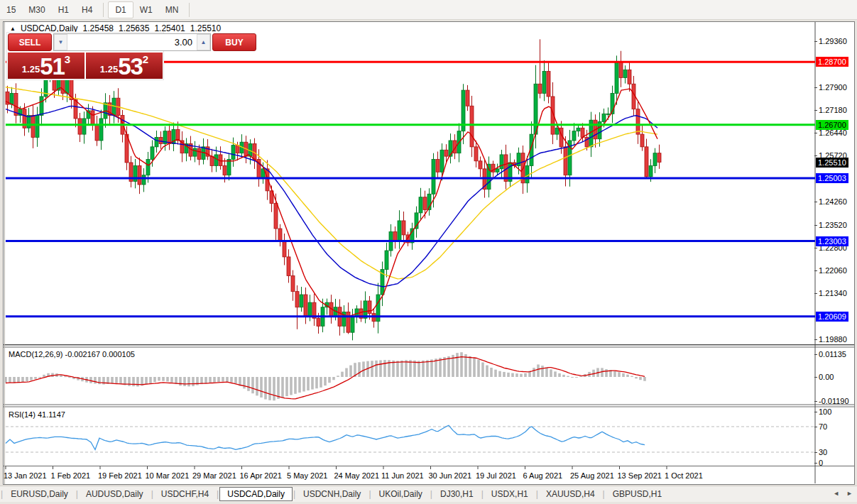  I want to click on price-tick-label: 1.27900, so click(833, 87).